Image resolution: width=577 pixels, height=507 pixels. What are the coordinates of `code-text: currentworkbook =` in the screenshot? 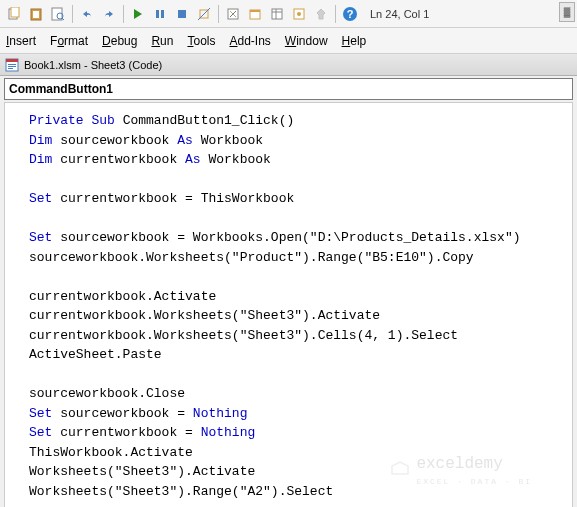 It's located at (126, 432).